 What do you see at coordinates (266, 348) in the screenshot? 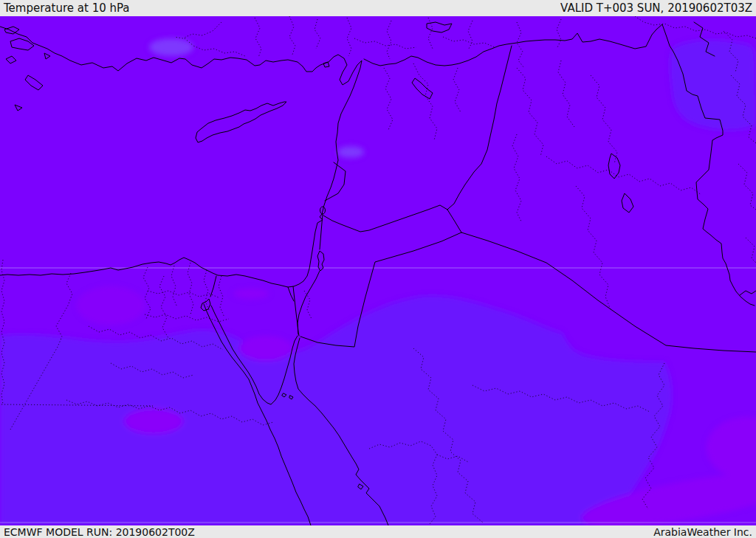
I see `field-warm-spot-sinai` at bounding box center [266, 348].